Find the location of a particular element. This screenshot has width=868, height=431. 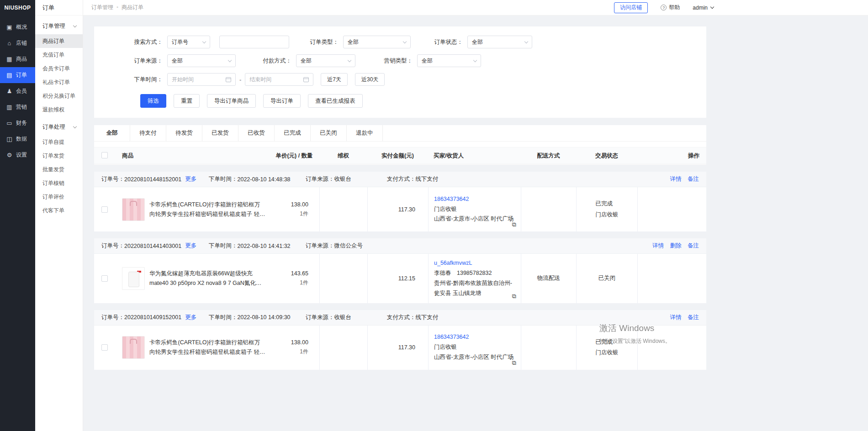

submenu-item: 批量发货 is located at coordinates (59, 169).